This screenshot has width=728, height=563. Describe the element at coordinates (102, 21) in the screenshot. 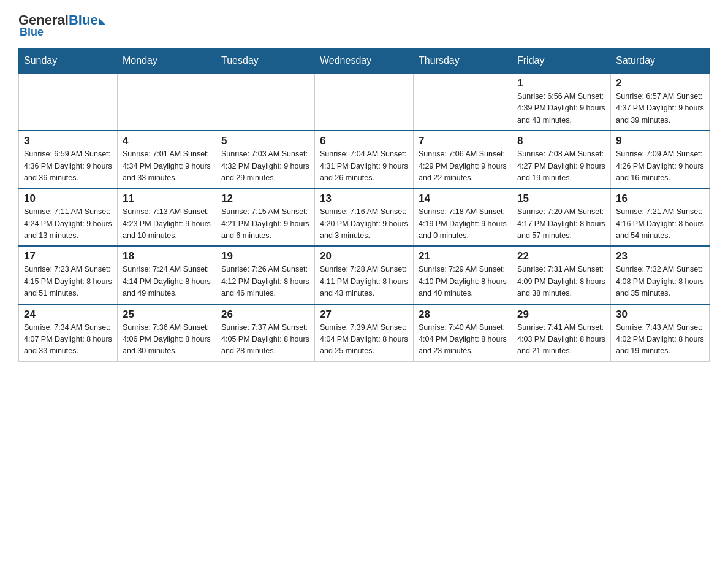

I see `logo-arrow-icon` at that location.